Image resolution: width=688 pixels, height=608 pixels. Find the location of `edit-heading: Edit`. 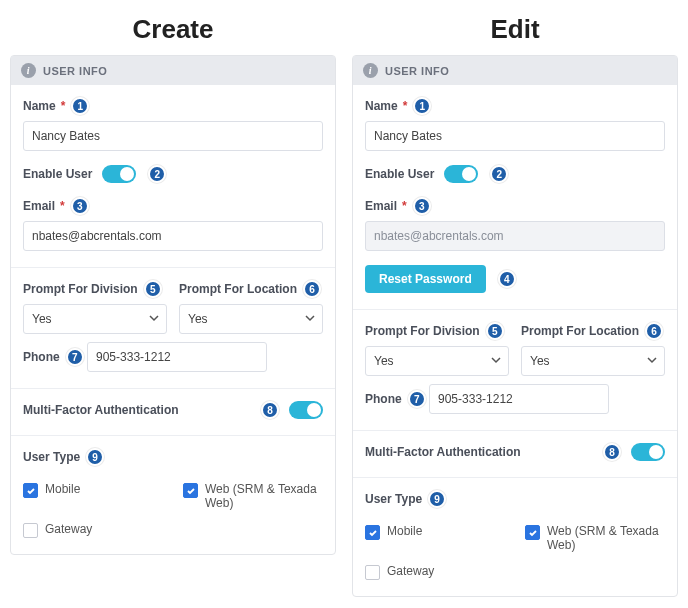

edit-heading: Edit is located at coordinates (515, 30).